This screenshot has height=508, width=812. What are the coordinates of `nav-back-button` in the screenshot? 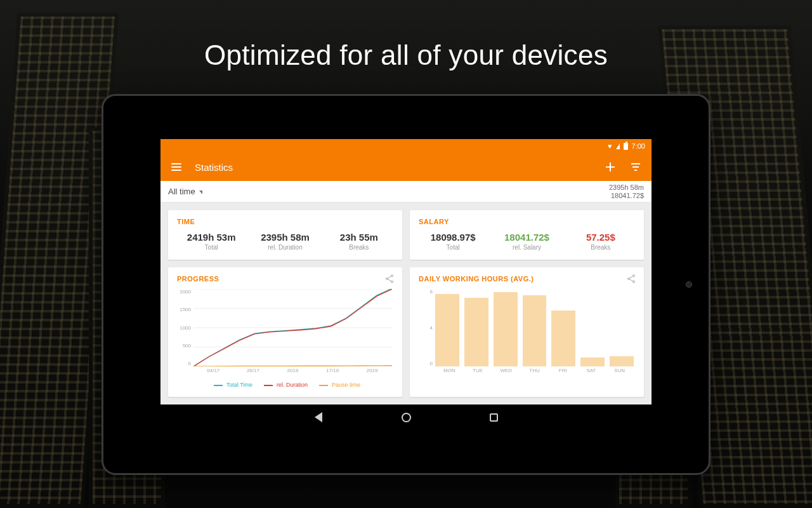 It's located at (318, 417).